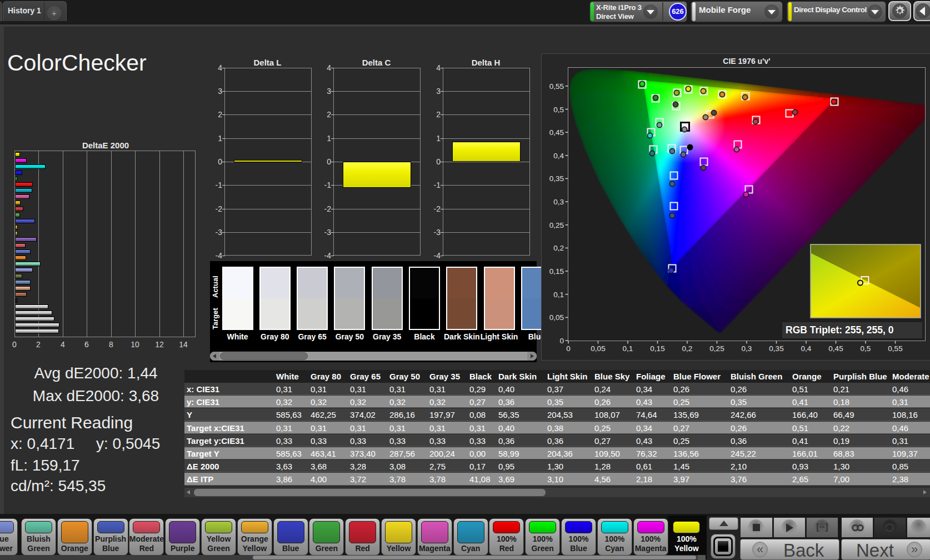 The image size is (930, 560). Describe the element at coordinates (747, 61) in the screenshot. I see `svg-text: CIE 1976 u'v'` at that location.